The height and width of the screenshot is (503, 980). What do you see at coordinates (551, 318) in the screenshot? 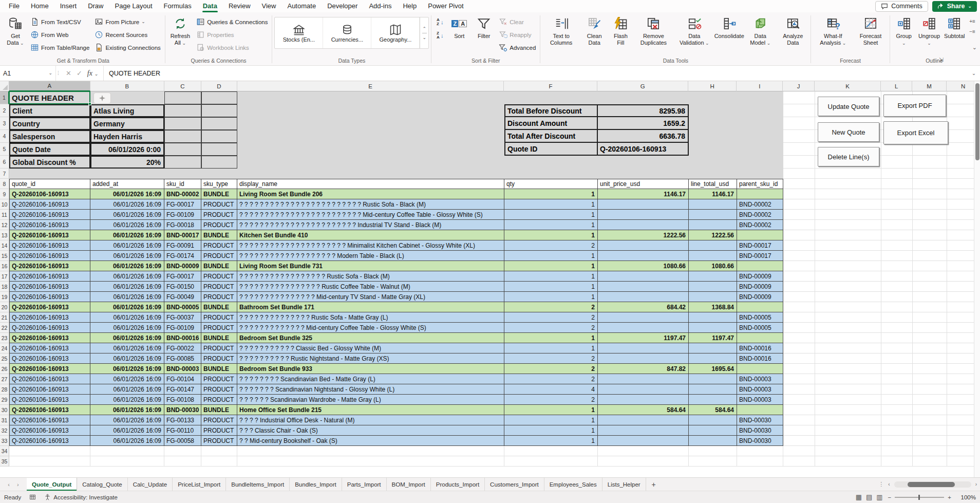
I see `cell-F21: 2` at bounding box center [551, 318].